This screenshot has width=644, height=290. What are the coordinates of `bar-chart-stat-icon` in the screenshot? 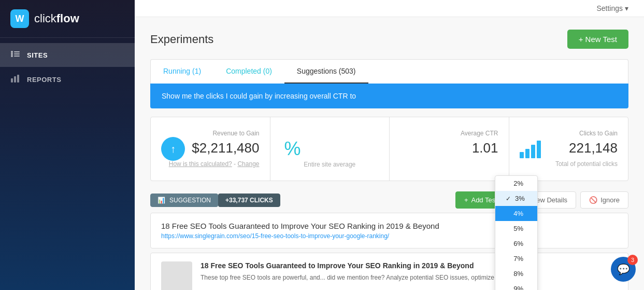 It's located at (531, 149).